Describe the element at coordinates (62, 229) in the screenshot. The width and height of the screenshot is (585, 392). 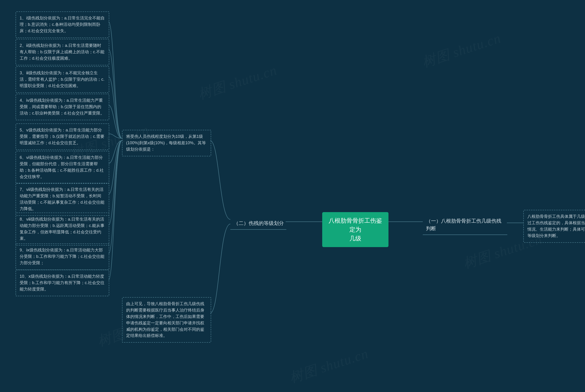
I see `leaf-level-8: 8、ⅷ级伤残划分依据为：a.日常生活有关的活动能力部分受限；b.远距离活动受限；…` at that location.